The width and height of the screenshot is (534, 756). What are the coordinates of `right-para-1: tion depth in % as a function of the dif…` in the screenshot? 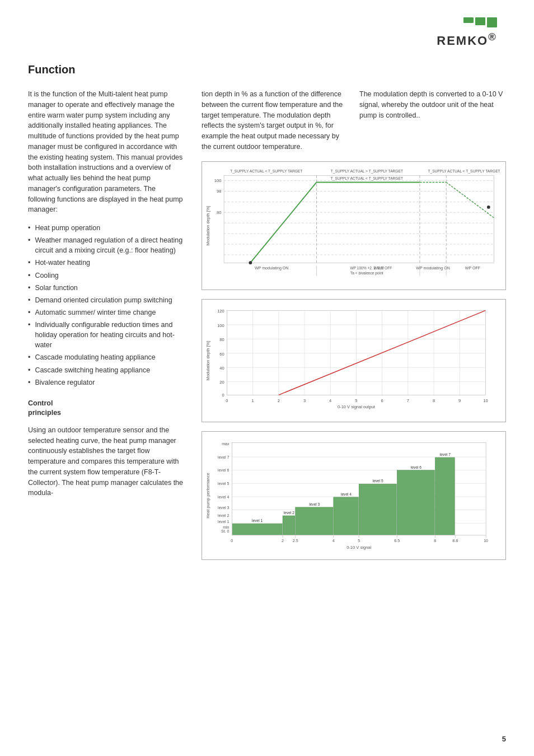 It's located at (275, 121).